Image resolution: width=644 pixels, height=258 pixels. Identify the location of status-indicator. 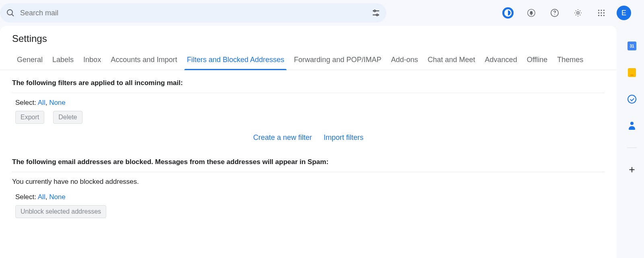
(508, 13).